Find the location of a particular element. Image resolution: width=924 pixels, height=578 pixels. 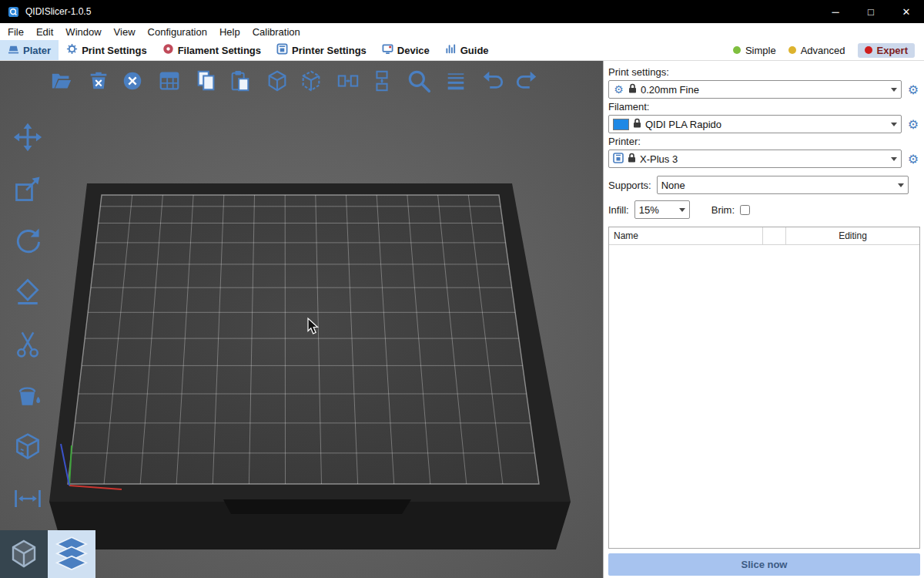

app-logo-icon is located at coordinates (14, 12).